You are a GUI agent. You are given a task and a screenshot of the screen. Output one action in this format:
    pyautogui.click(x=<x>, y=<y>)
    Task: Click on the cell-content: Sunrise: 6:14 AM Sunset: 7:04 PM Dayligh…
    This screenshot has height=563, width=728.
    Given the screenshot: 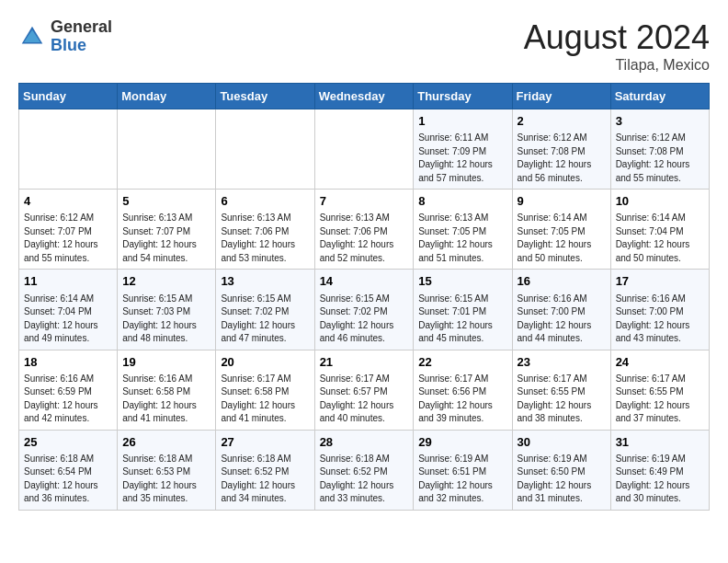 What is the action you would take?
    pyautogui.click(x=660, y=238)
    